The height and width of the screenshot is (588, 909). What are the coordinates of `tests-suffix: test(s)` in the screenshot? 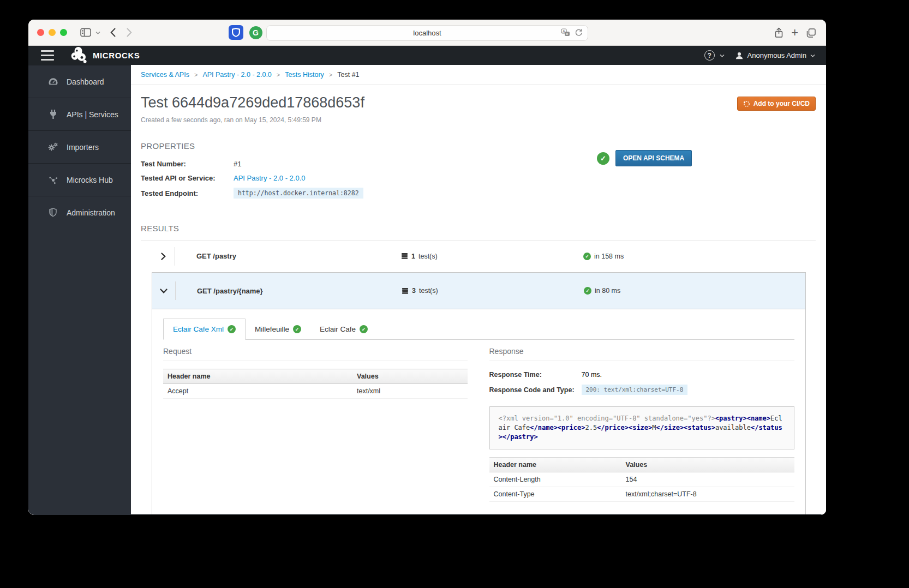 It's located at (429, 291).